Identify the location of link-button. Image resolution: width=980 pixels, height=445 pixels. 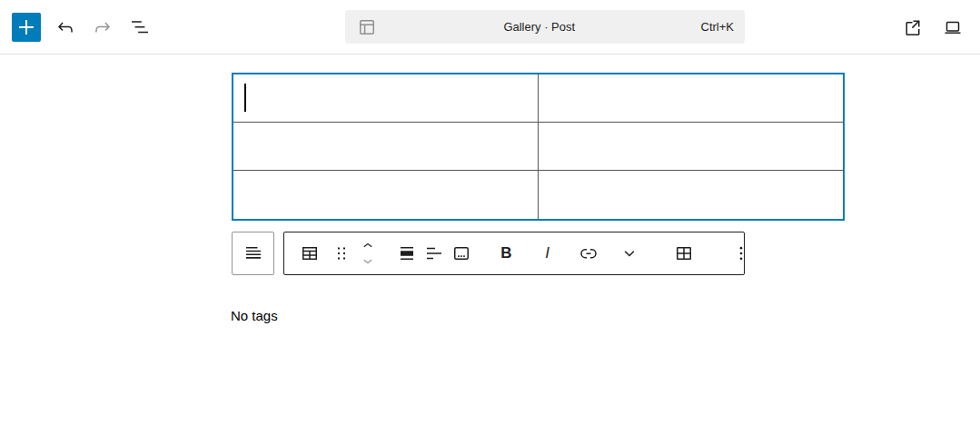
(589, 253).